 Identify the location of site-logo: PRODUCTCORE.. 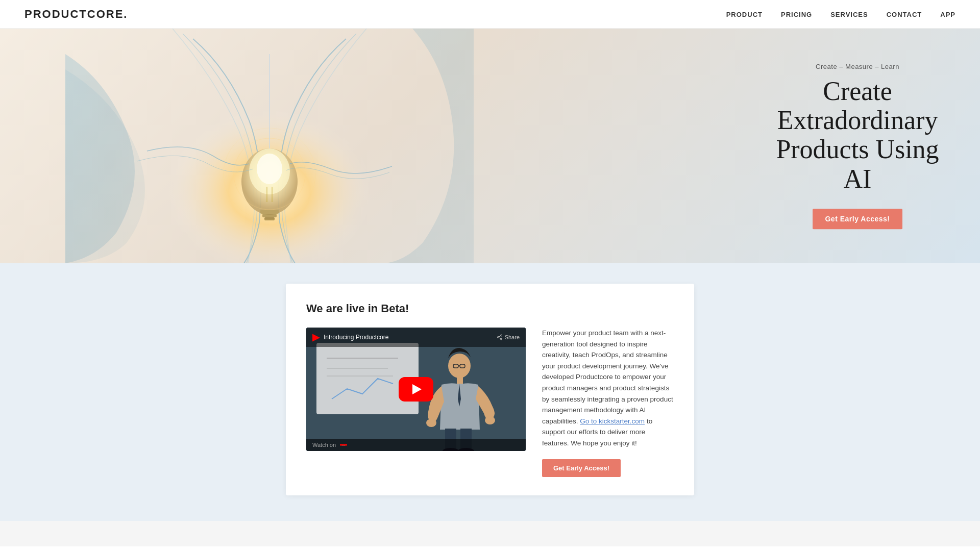
(76, 14).